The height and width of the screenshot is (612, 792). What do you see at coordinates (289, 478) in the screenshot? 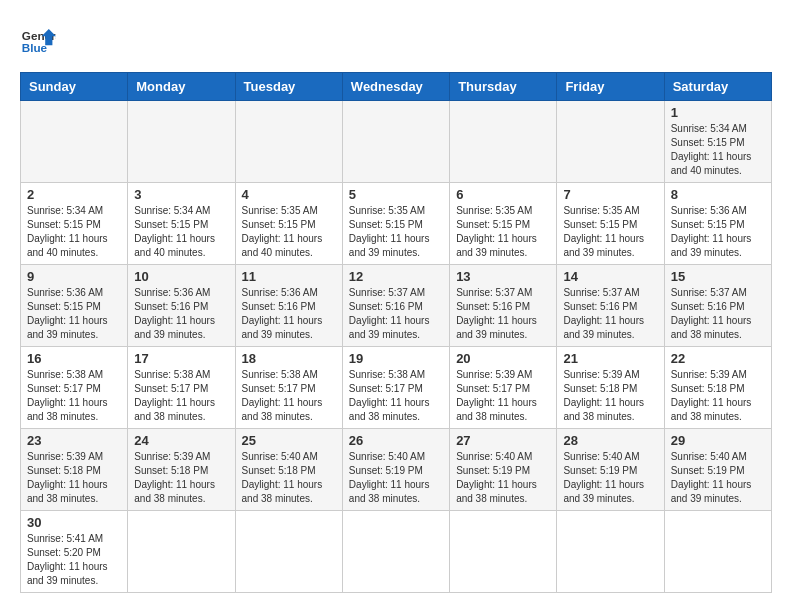
I see `cell-info: Sunrise: 5:40 AM Sunset: 5:18 PM Dayligh…` at bounding box center [289, 478].